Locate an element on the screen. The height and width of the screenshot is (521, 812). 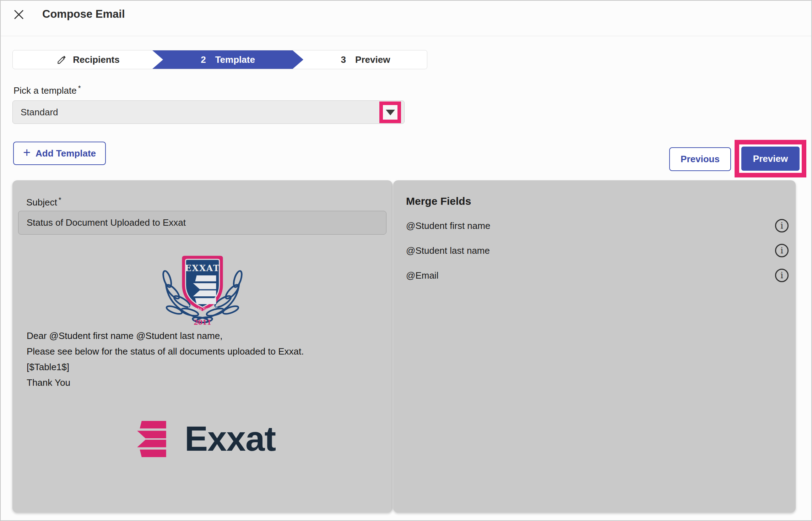
step-label: Preview is located at coordinates (373, 60).